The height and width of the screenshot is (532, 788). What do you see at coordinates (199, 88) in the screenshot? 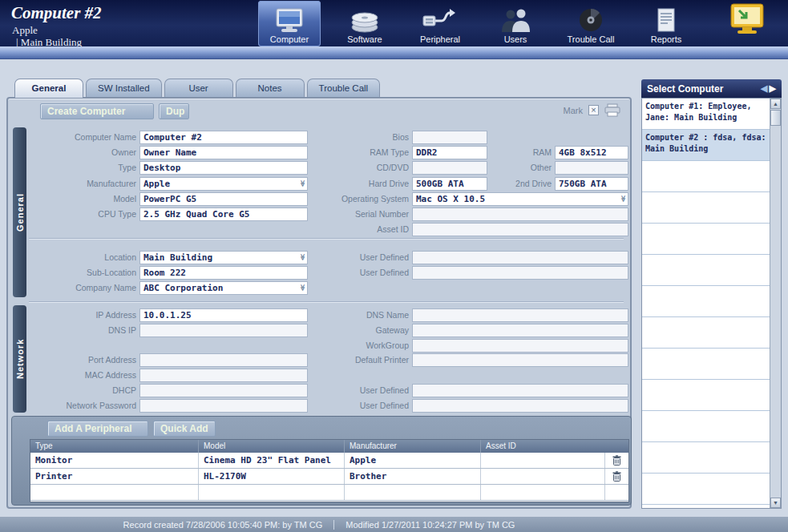
I see `tab-user: User` at bounding box center [199, 88].